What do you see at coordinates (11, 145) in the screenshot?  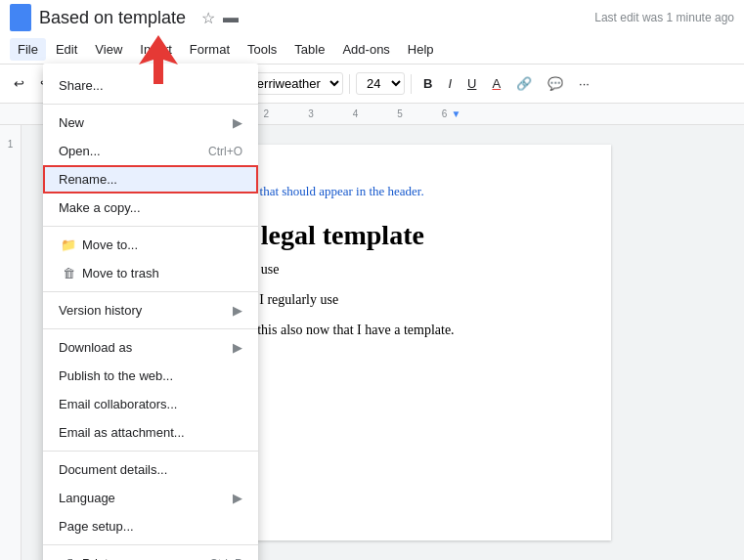 I see `page-num: 1` at bounding box center [11, 145].